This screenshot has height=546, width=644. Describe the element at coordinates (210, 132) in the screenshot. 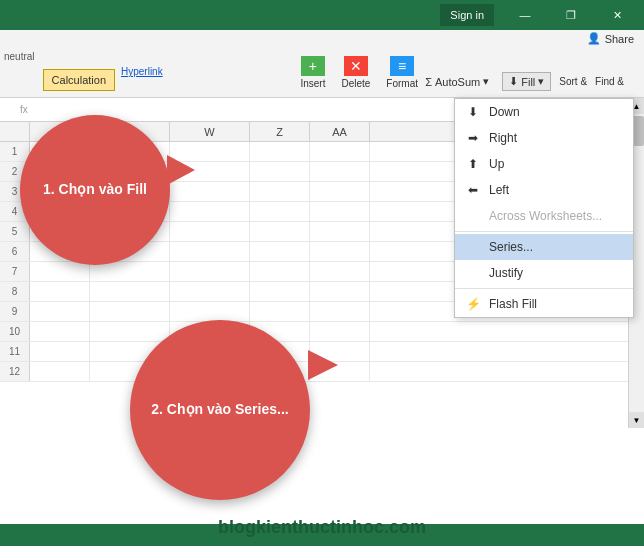

I see `col-header-w: W` at that location.